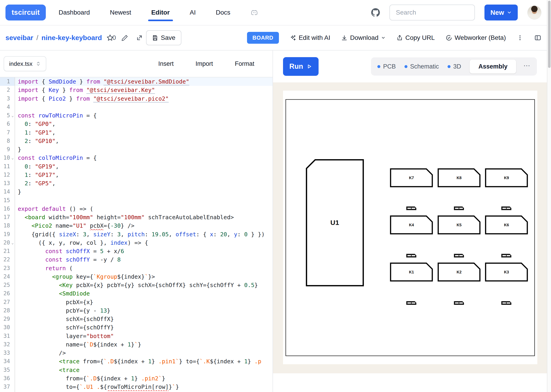 The image size is (551, 392). What do you see at coordinates (454, 67) in the screenshot?
I see `tab-3d: 3D` at bounding box center [454, 67].